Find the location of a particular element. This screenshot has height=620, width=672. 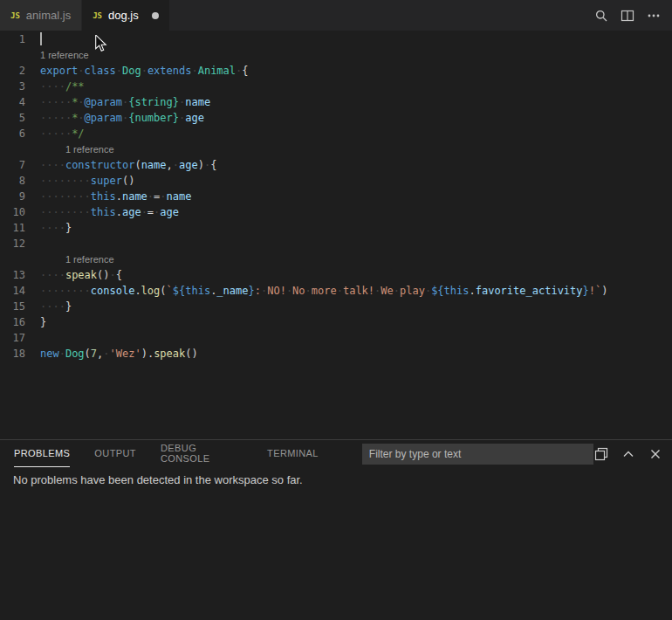

line-number: 3 is located at coordinates (20, 86).